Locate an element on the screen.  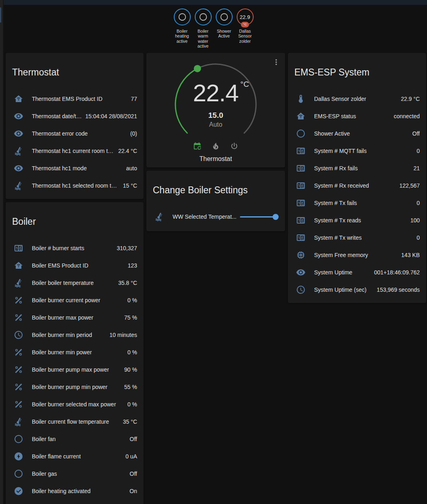
dial-knob is located at coordinates (198, 69).